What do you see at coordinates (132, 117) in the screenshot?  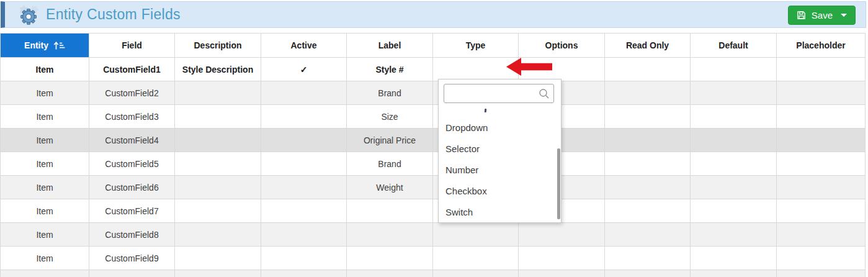 I see `field-cell: CustomField3` at bounding box center [132, 117].